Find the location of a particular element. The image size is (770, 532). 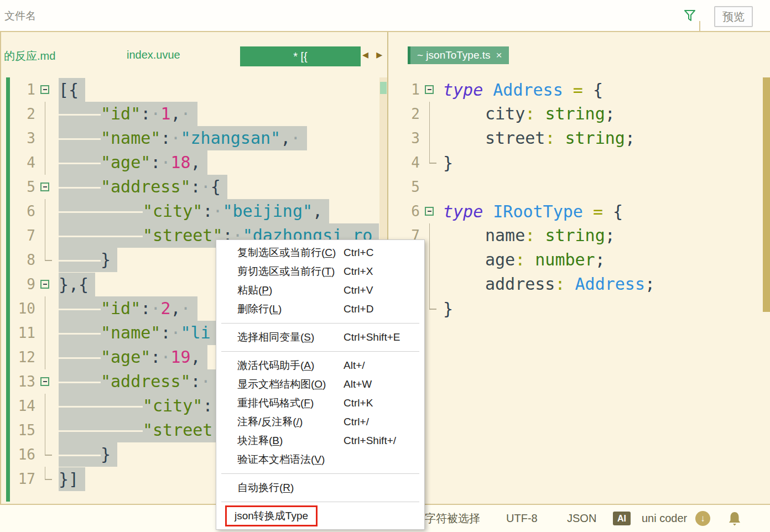

menu-item-label: 自动换行(R) is located at coordinates (266, 488).